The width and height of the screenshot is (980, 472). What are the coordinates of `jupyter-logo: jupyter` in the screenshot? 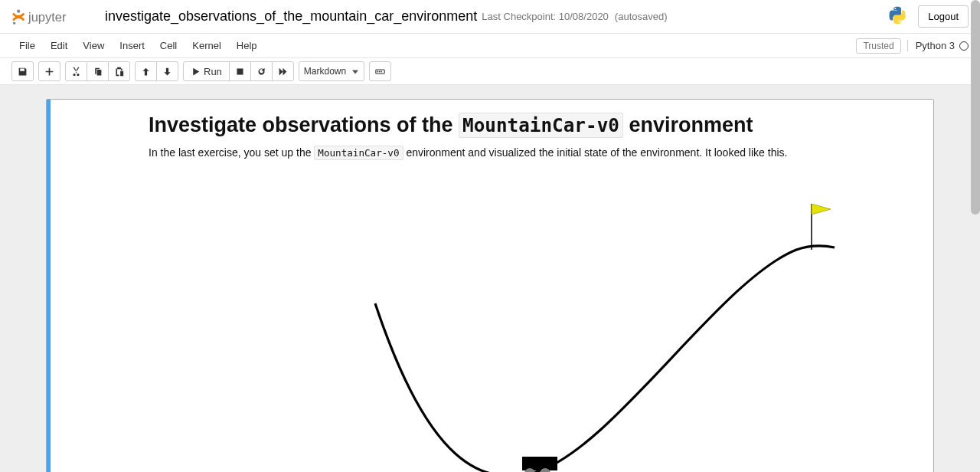 It's located at (54, 17).